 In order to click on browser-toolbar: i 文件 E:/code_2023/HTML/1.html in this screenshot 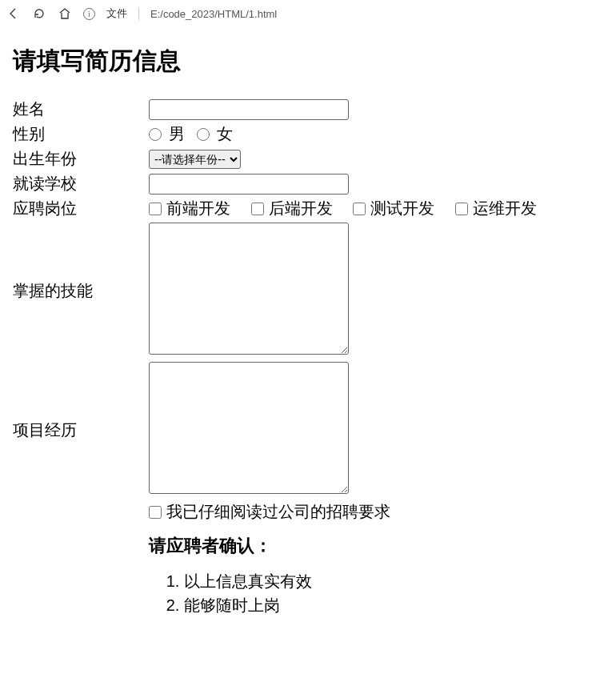, I will do `click(308, 14)`.